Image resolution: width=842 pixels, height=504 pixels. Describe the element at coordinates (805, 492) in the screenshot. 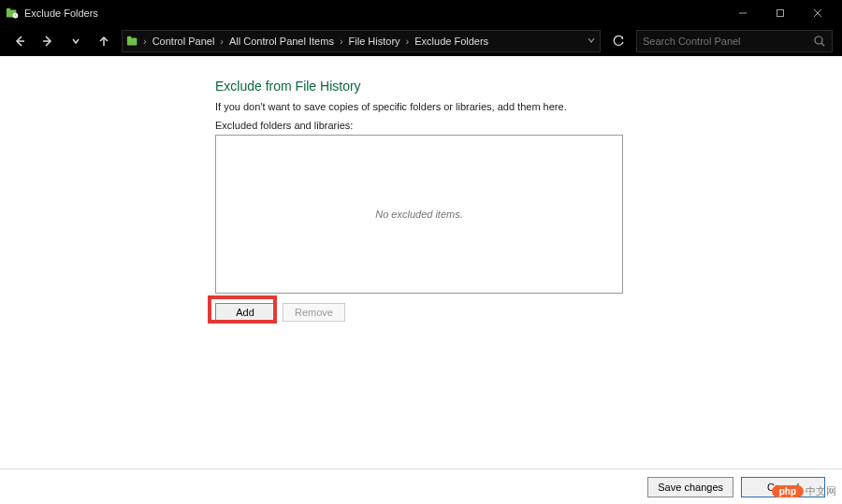

I see `watermark: php 中文网` at that location.